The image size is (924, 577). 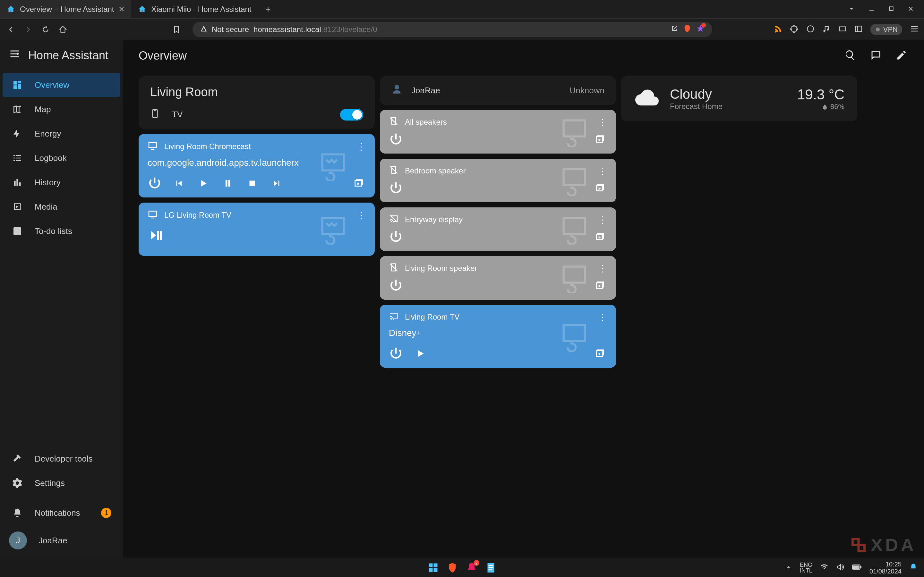 What do you see at coordinates (914, 30) in the screenshot?
I see `menu-icon` at bounding box center [914, 30].